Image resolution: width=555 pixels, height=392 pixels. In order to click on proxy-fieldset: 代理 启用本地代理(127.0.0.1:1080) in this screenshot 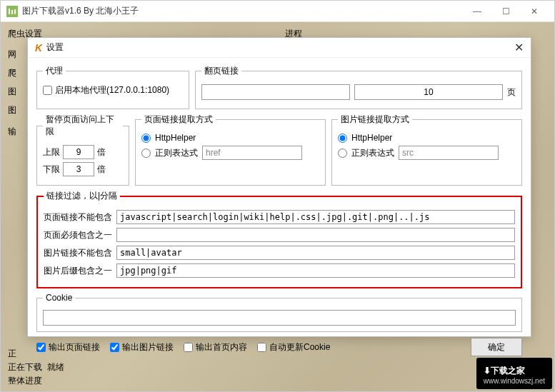, I will do `click(113, 87)`.